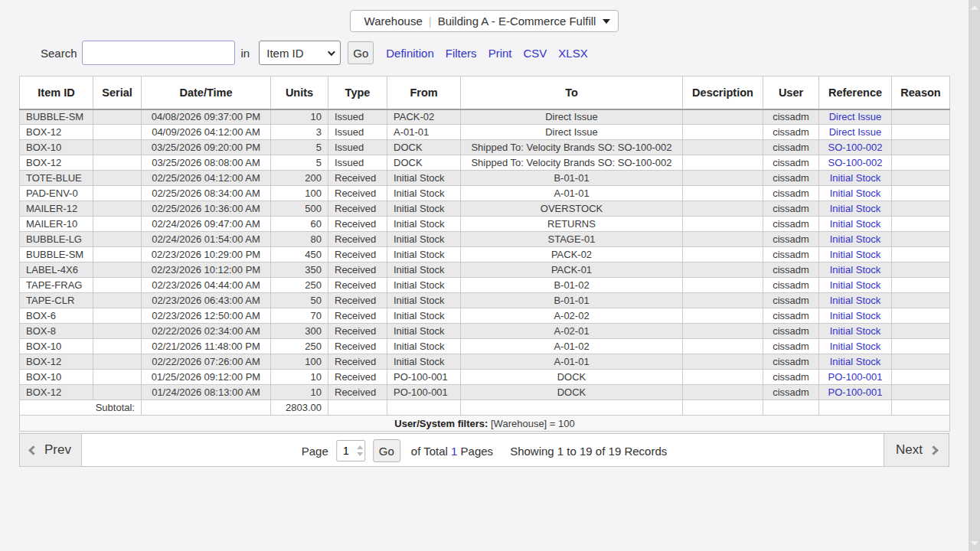 This screenshot has height=551, width=980. What do you see at coordinates (207, 362) in the screenshot?
I see `cell-date: 02/22/2026 07:26:00 AM` at bounding box center [207, 362].